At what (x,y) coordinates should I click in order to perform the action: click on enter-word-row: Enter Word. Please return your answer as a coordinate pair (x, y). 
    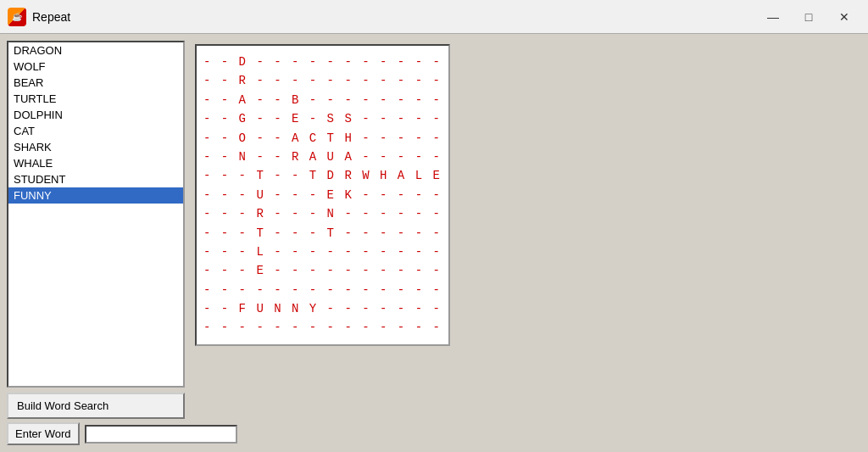
    Looking at the image, I should click on (96, 434).